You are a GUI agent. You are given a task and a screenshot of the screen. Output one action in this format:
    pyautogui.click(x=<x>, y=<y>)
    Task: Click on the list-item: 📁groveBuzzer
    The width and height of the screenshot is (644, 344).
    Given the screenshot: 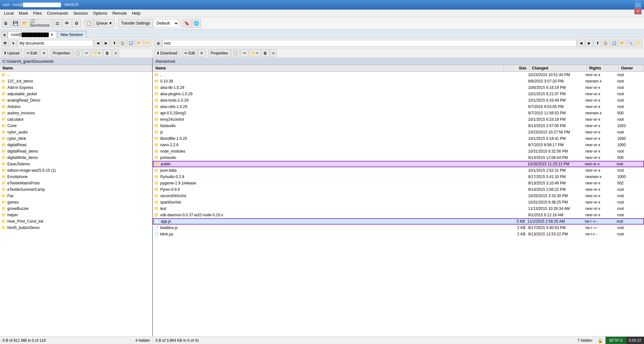 What is the action you would take?
    pyautogui.click(x=76, y=209)
    